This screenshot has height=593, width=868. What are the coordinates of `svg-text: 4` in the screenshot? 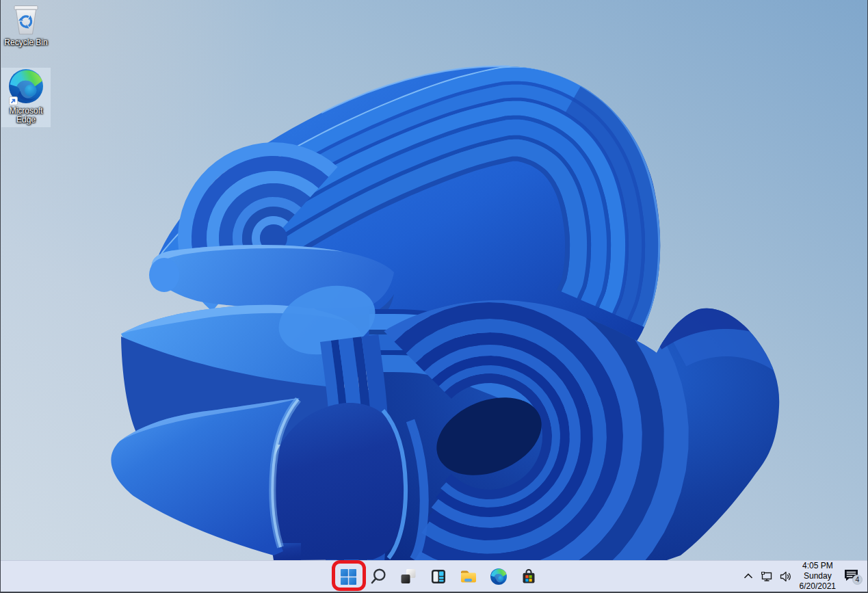 It's located at (858, 579).